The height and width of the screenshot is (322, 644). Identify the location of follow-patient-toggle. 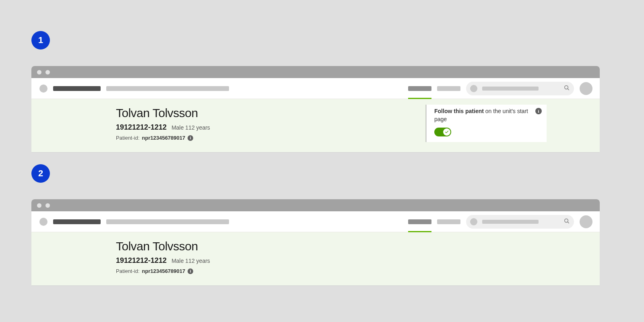
(443, 132).